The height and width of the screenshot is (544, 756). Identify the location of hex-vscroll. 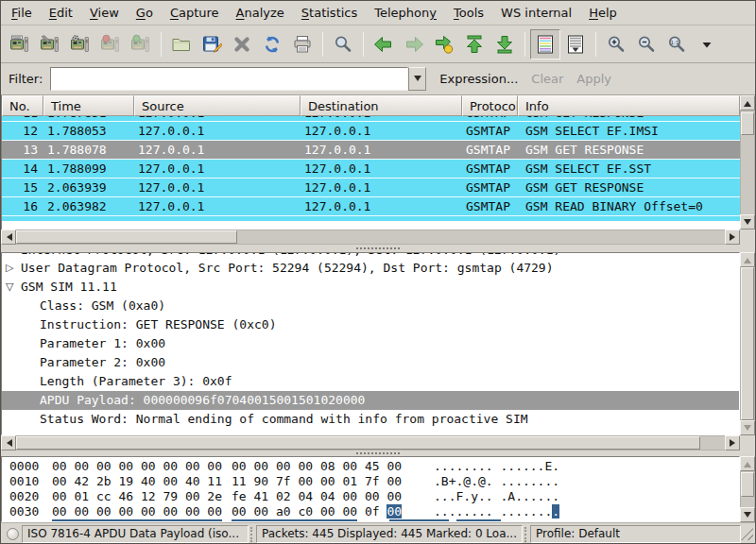
(747, 489).